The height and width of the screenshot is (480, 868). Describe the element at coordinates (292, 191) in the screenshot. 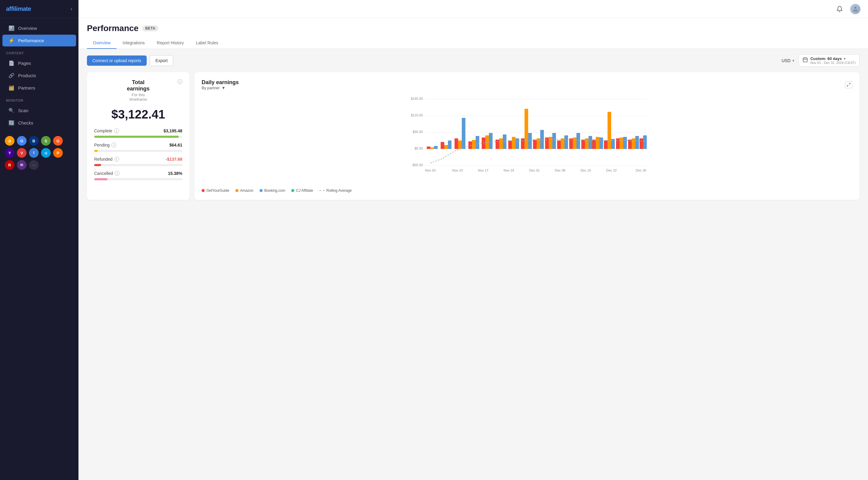

I see `legend-dot-cj` at that location.